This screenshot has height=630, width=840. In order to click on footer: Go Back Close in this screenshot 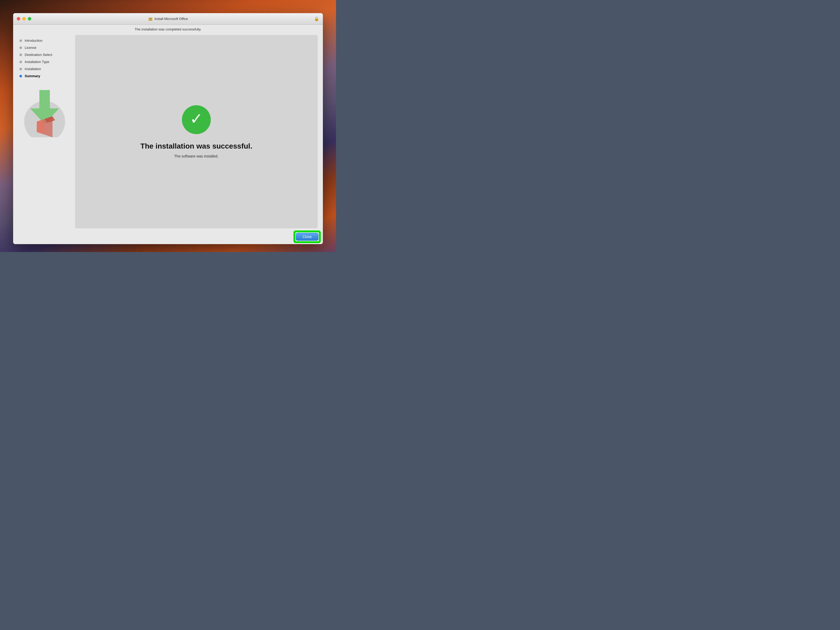, I will do `click(168, 236)`.